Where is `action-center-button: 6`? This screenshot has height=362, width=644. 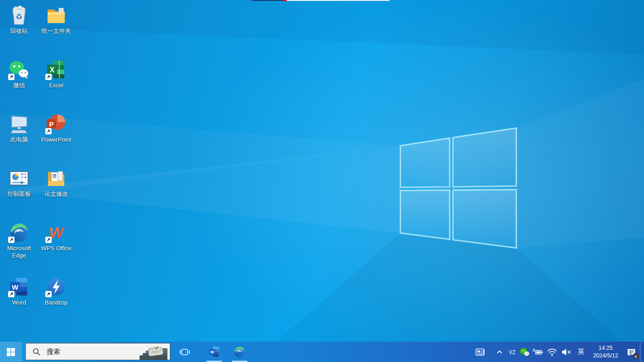
action-center-button: 6 is located at coordinates (631, 352).